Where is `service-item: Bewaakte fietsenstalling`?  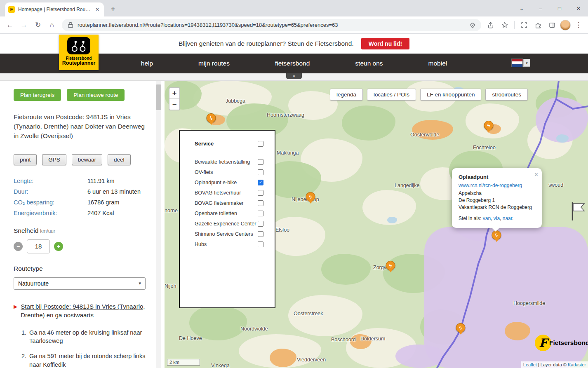 service-item: Bewaakte fietsenstalling is located at coordinates (227, 162).